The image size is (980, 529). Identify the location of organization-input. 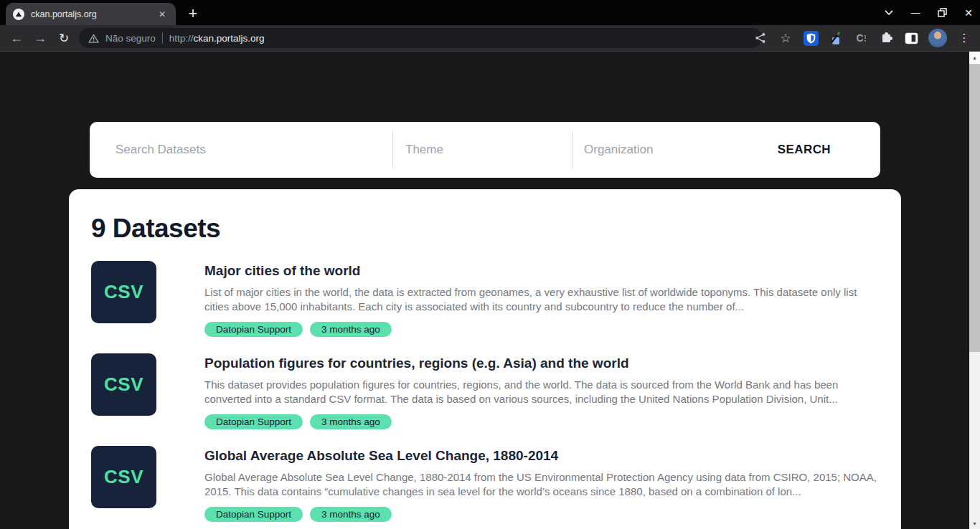
(666, 150).